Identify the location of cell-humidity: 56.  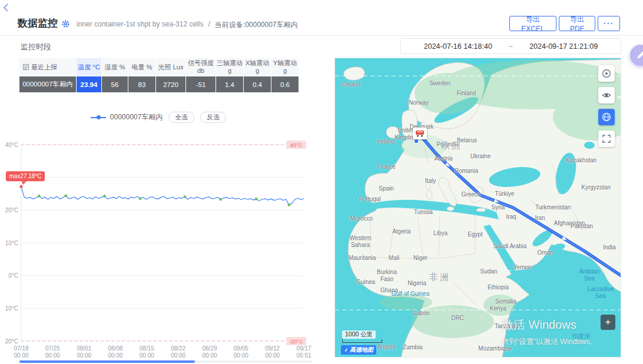
(115, 85).